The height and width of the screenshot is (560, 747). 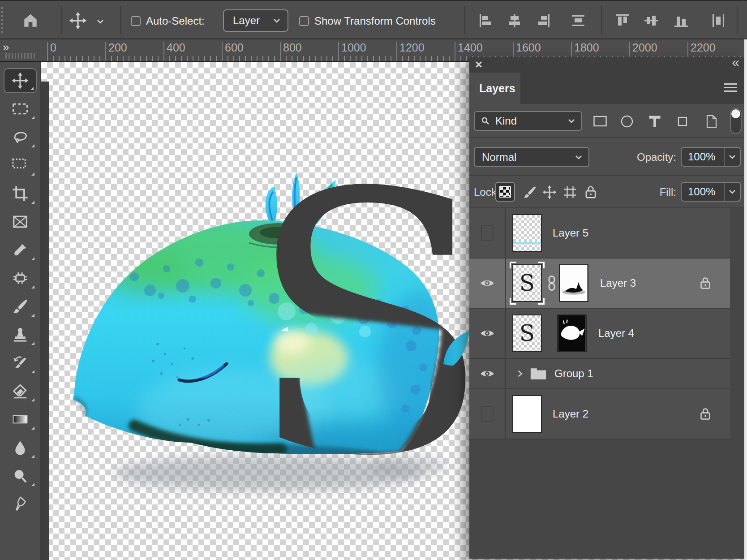 I want to click on align-bottom-edges-icon, so click(x=681, y=21).